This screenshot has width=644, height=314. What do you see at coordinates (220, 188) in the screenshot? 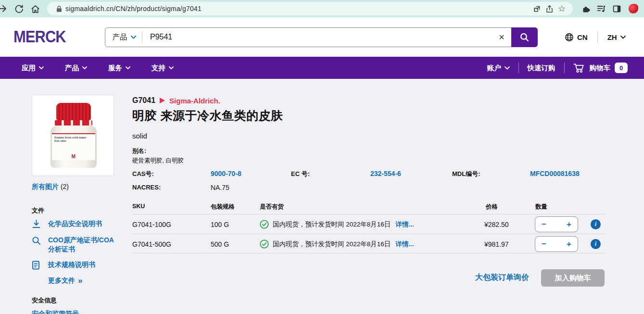
I see `nacres-value: NA.75` at bounding box center [220, 188].